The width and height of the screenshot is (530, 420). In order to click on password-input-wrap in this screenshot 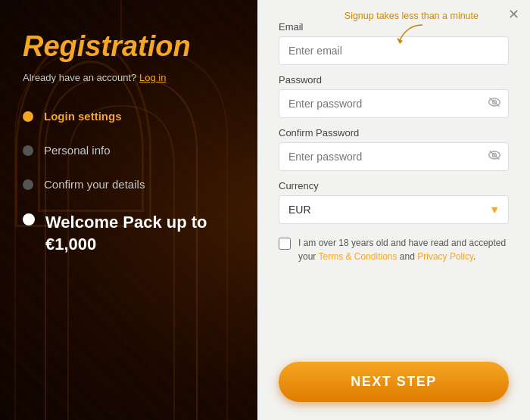, I will do `click(394, 104)`.